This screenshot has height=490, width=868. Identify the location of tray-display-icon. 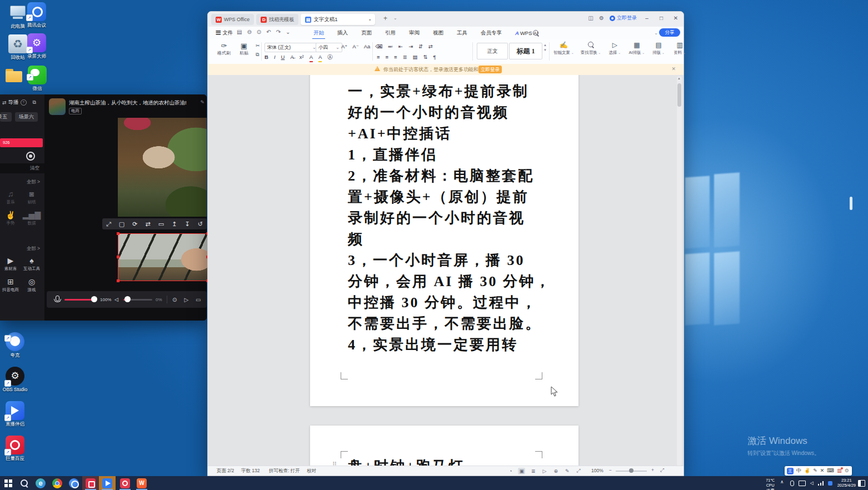
(802, 483).